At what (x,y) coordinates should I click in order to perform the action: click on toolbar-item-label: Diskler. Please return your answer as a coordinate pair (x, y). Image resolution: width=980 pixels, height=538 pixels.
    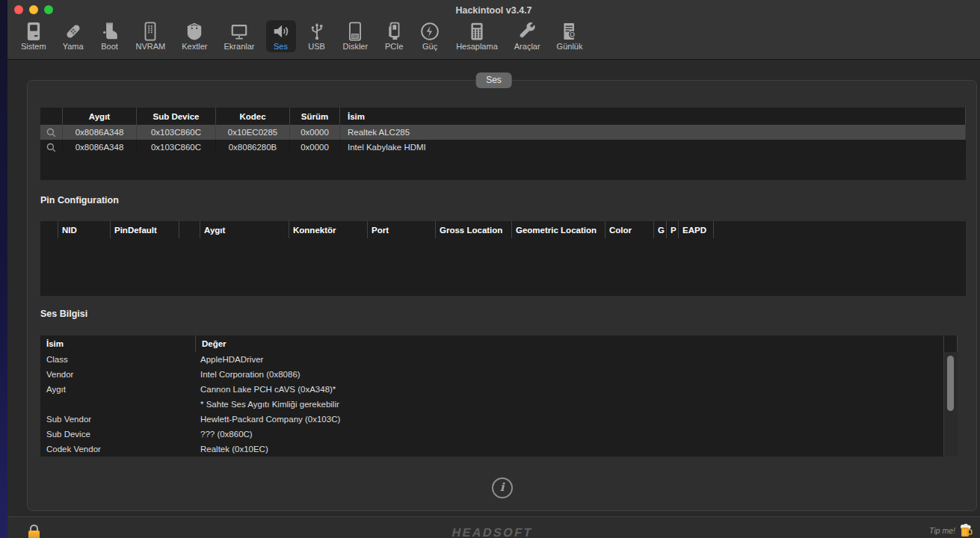
    Looking at the image, I should click on (356, 46).